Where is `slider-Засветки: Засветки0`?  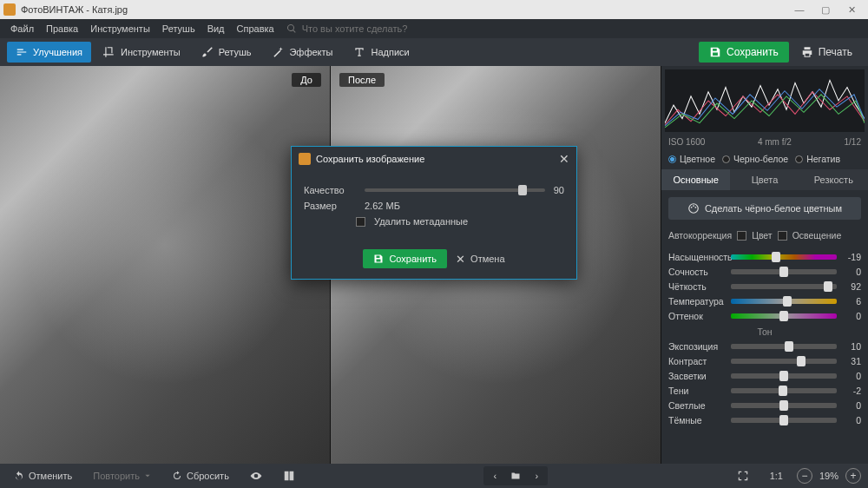
slider-Засветки: Засветки0 is located at coordinates (765, 376).